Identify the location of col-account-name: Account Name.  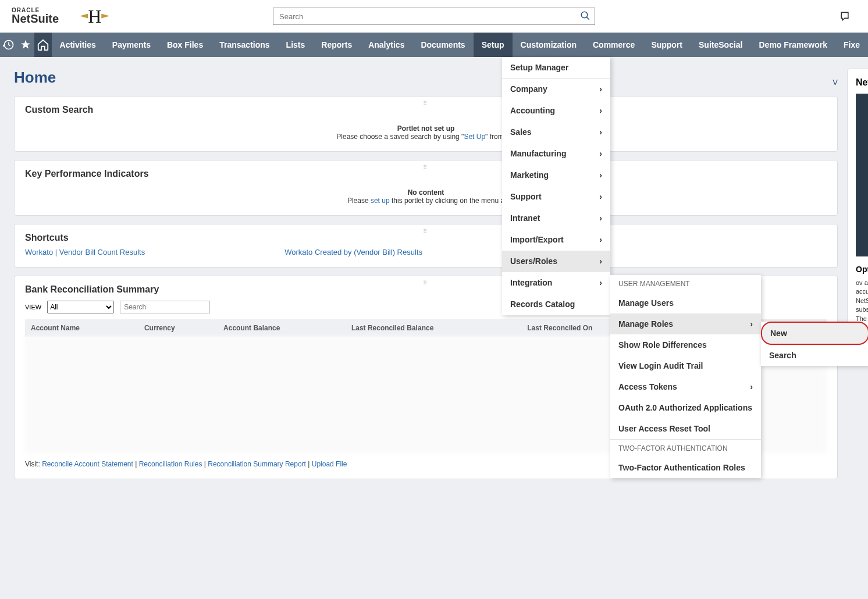
(81, 328).